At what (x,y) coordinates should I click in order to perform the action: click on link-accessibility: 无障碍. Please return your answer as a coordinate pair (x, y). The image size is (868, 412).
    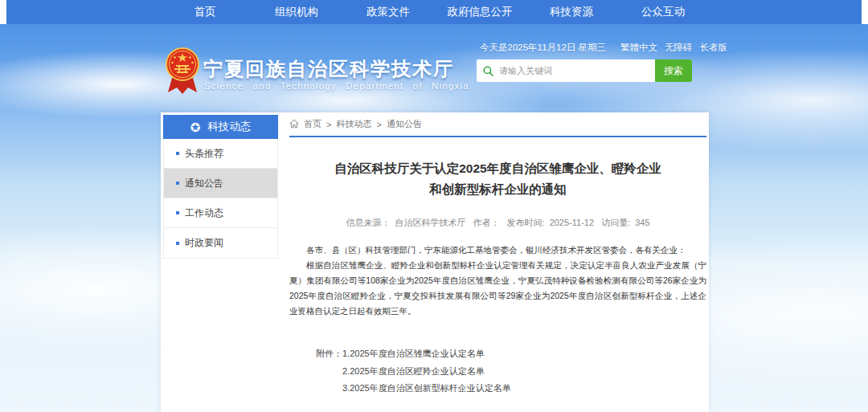
    Looking at the image, I should click on (678, 48).